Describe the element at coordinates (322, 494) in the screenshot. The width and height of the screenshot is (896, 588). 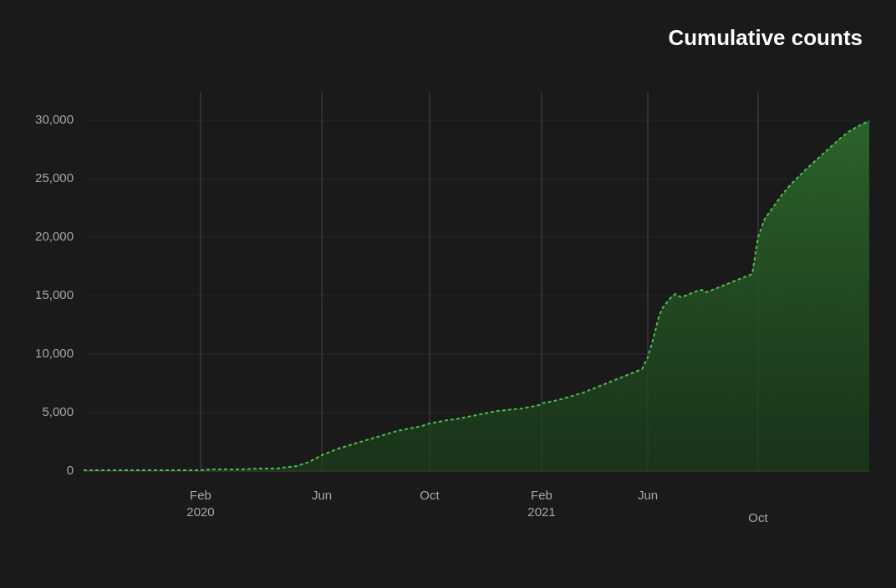
I see `x-label-jun2020: Jun` at that location.